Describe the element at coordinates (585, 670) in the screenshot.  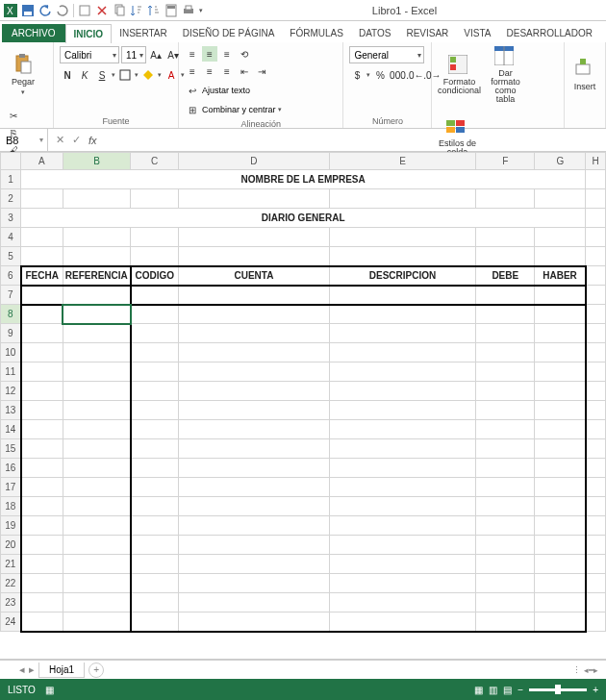
I see `sheet-scroll-icon: ⋮ ◂━▸` at that location.